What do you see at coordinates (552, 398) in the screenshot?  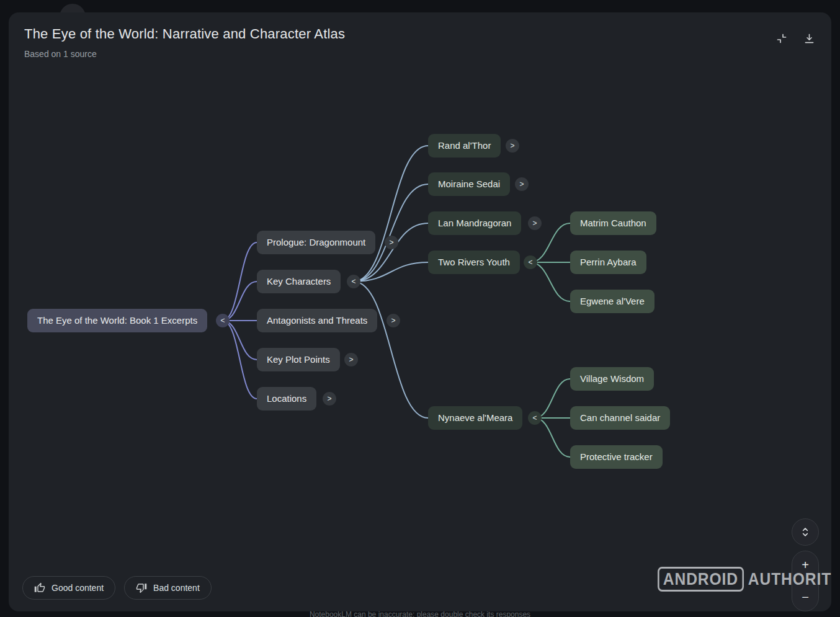 I see `edge-nynaeve-village` at bounding box center [552, 398].